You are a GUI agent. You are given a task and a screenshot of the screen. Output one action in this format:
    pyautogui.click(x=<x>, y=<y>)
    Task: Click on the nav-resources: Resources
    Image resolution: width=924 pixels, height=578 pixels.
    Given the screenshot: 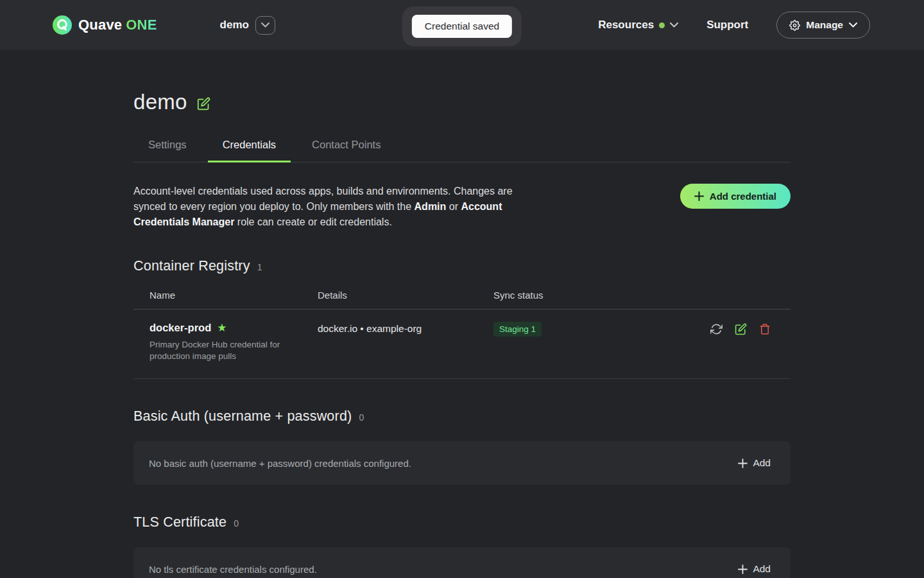 What is the action you would take?
    pyautogui.click(x=638, y=25)
    